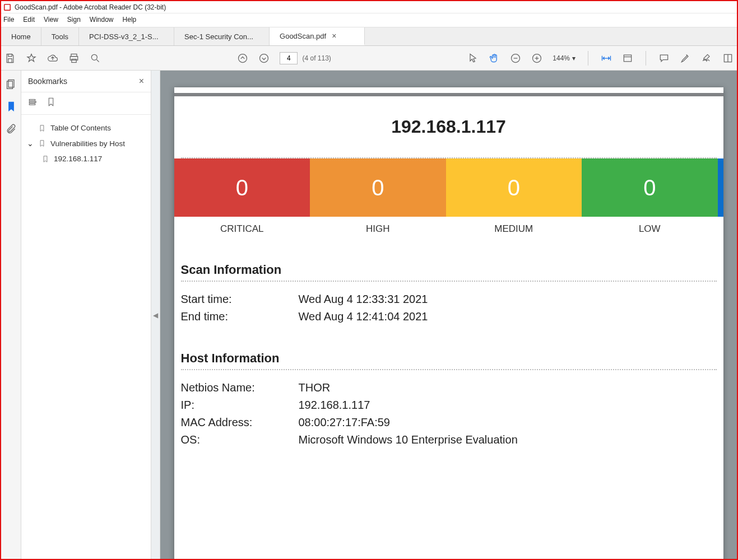 This screenshot has width=738, height=560. I want to click on severity-bar: 0 0 0 0, so click(449, 188).